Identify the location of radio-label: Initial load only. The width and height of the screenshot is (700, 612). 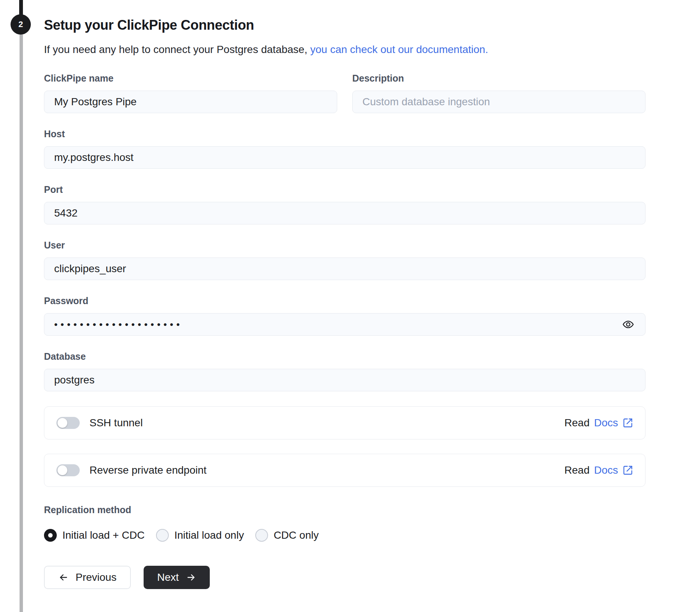
(209, 535).